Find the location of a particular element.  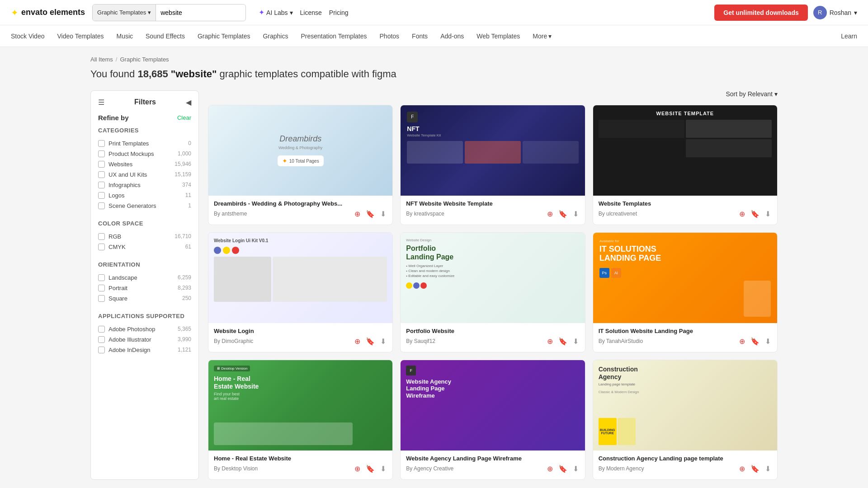

nav-video-templates: Video Templates is located at coordinates (80, 36).